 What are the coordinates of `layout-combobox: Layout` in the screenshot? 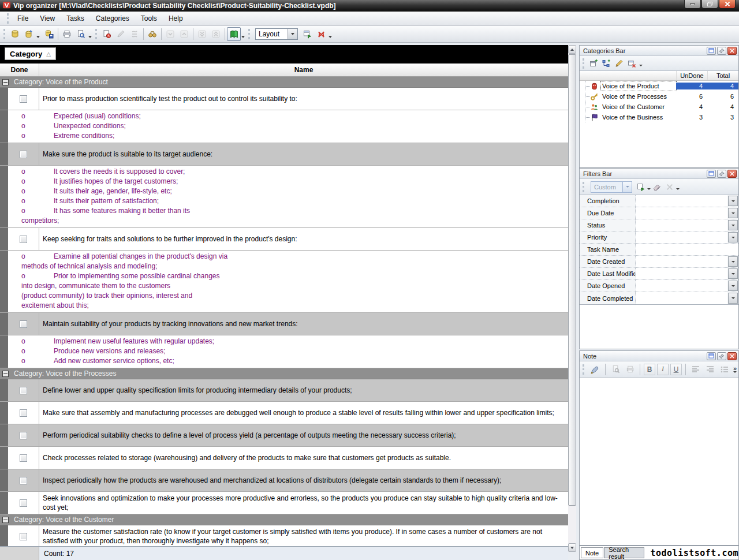 It's located at (277, 34).